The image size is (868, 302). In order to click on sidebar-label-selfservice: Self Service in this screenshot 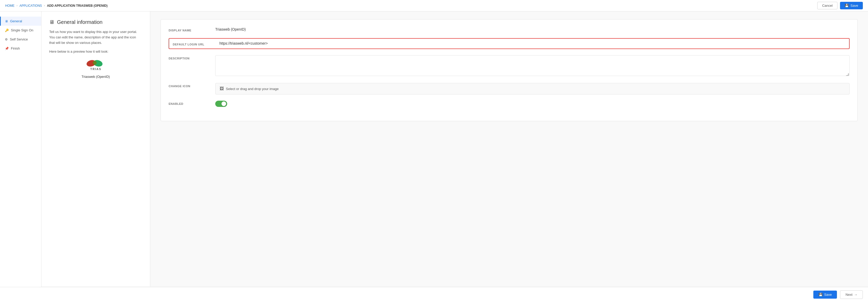, I will do `click(19, 39)`.